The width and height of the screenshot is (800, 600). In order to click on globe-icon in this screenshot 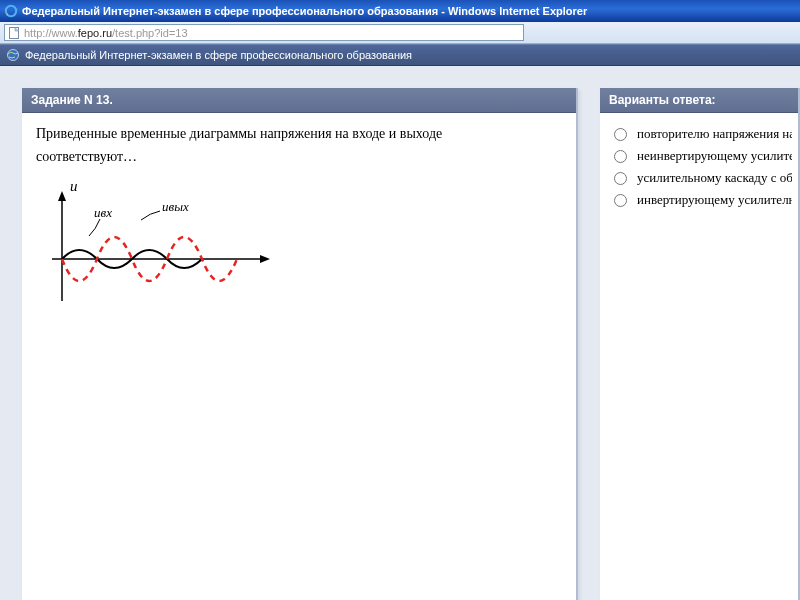, I will do `click(13, 55)`.